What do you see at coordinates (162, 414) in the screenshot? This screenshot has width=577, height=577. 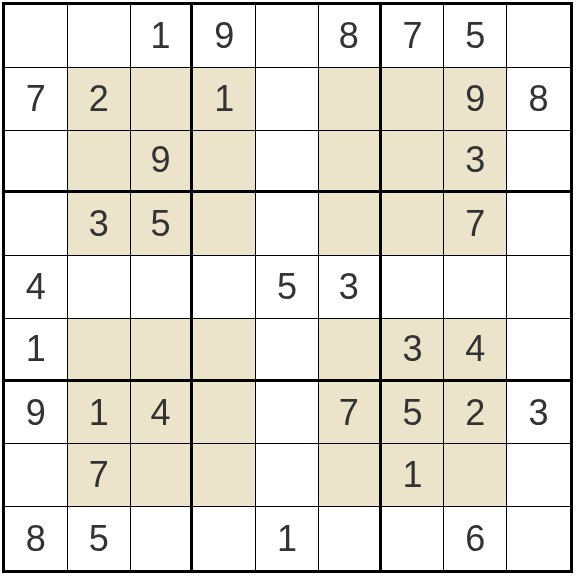 I see `cell-r6-c2: 4` at bounding box center [162, 414].